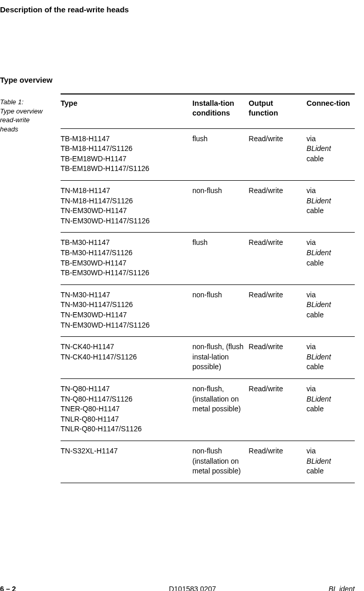 Image resolution: width=364 pixels, height=591 pixels. What do you see at coordinates (207, 462) in the screenshot?
I see `table-row: TN-S32XL-H1147non-flush (installation on…` at bounding box center [207, 462].